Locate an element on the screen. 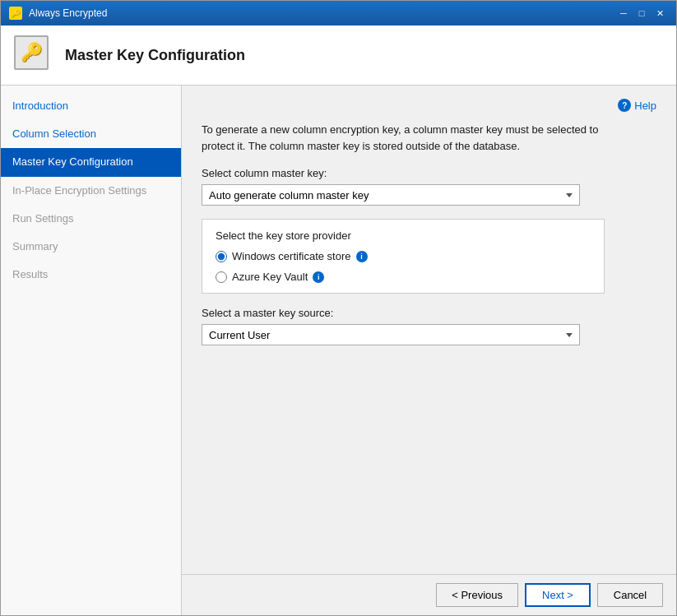 The height and width of the screenshot is (616, 677). radio-windows-cert: Windows certificate store i is located at coordinates (403, 257).